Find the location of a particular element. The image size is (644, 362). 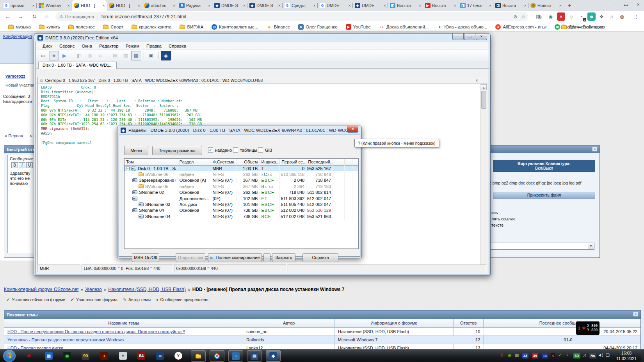

scrollbar-thumb is located at coordinates (484, 100).